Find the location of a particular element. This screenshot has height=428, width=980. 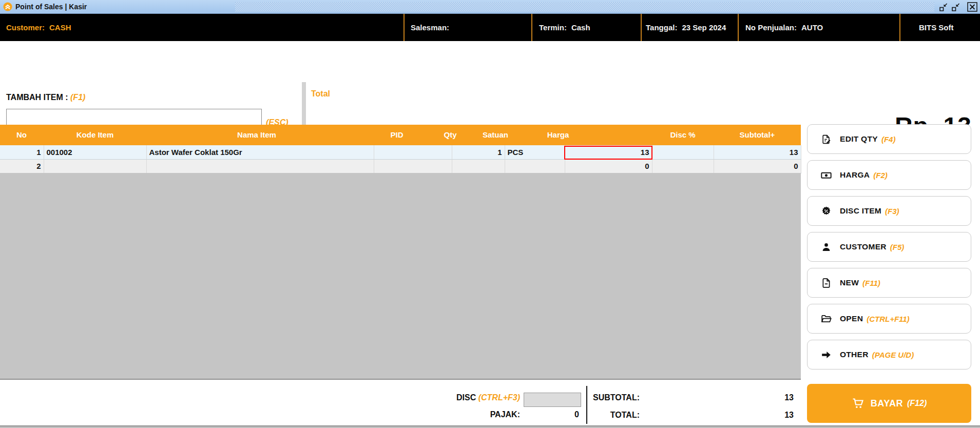

customer-button: CUSTOMER (F5) is located at coordinates (889, 247).